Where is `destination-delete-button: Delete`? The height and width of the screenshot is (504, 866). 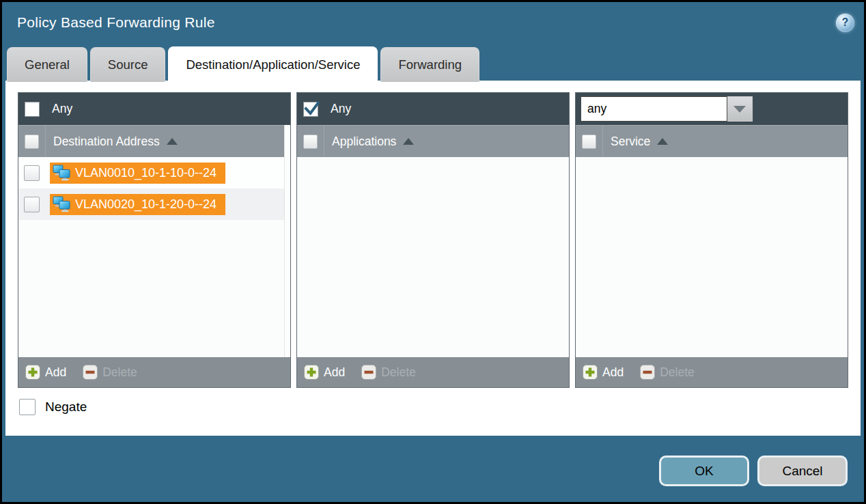 destination-delete-button: Delete is located at coordinates (110, 372).